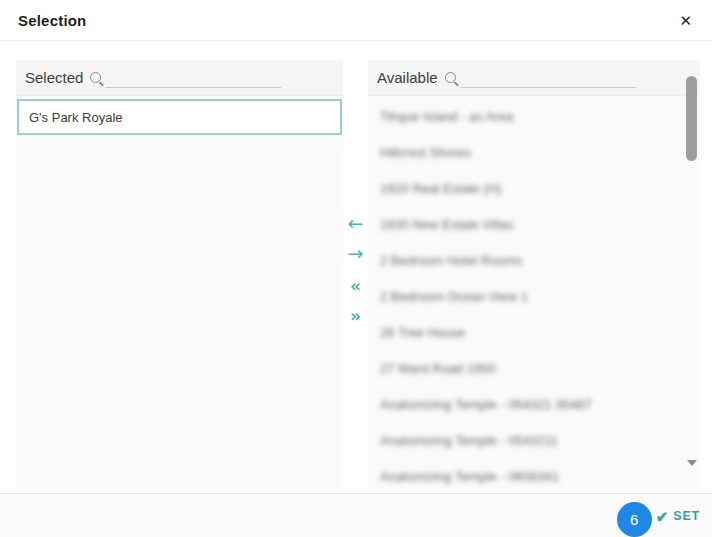  What do you see at coordinates (534, 78) in the screenshot?
I see `available-panel-header: Available` at bounding box center [534, 78].